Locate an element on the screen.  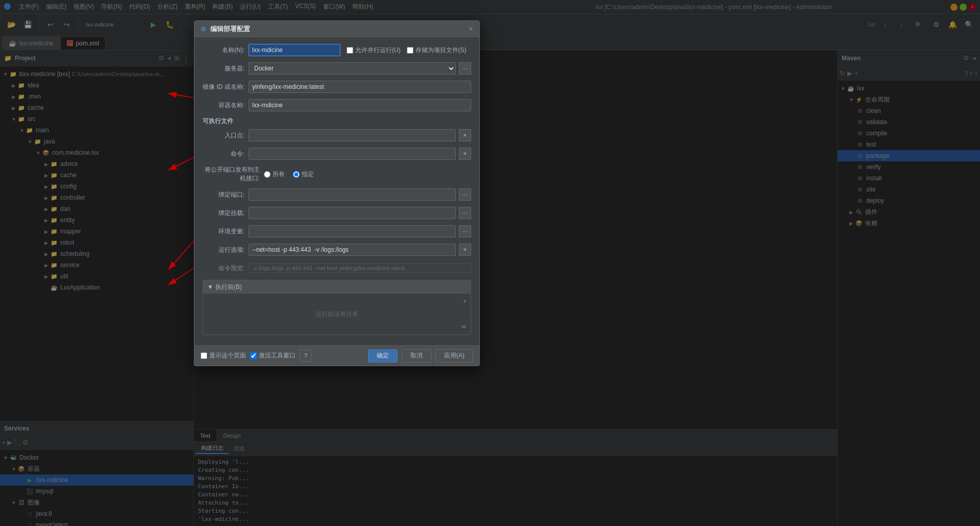
dialog-cancel-btn: 取消 is located at coordinates (416, 356).